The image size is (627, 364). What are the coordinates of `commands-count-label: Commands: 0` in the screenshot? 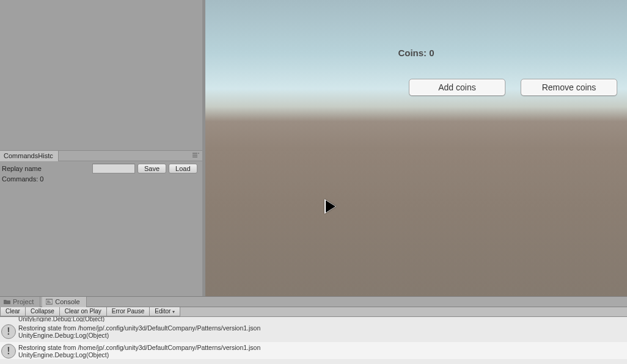 It's located at (23, 179).